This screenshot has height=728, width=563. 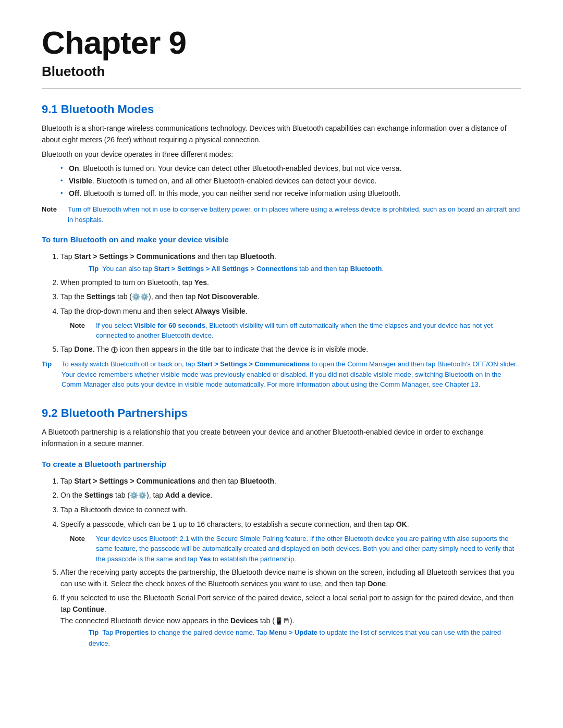 What do you see at coordinates (296, 549) in the screenshot?
I see `note-secure-pairing: Note Your device uses Bluetooth 2.1 with…` at bounding box center [296, 549].